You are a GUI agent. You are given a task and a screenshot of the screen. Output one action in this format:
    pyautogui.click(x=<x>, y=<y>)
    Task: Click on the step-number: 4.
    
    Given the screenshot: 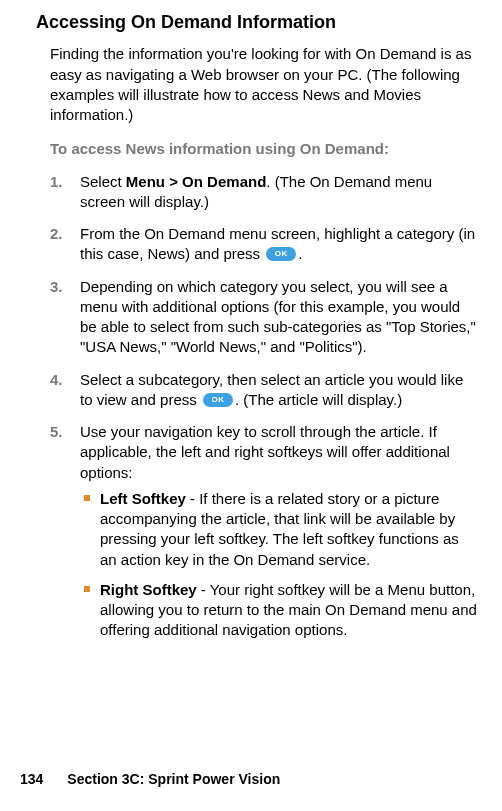 What is the action you would take?
    pyautogui.click(x=56, y=380)
    